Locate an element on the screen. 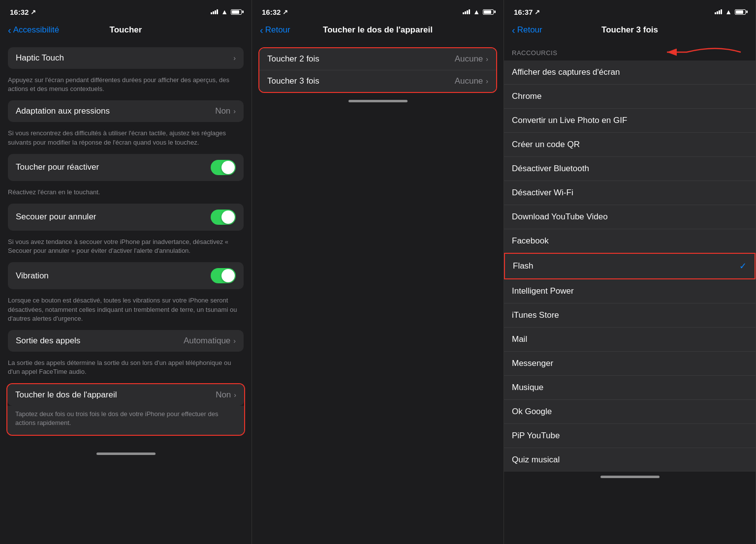 Image resolution: width=756 pixels, height=544 pixels. menu-facebook: Facebook is located at coordinates (630, 241).